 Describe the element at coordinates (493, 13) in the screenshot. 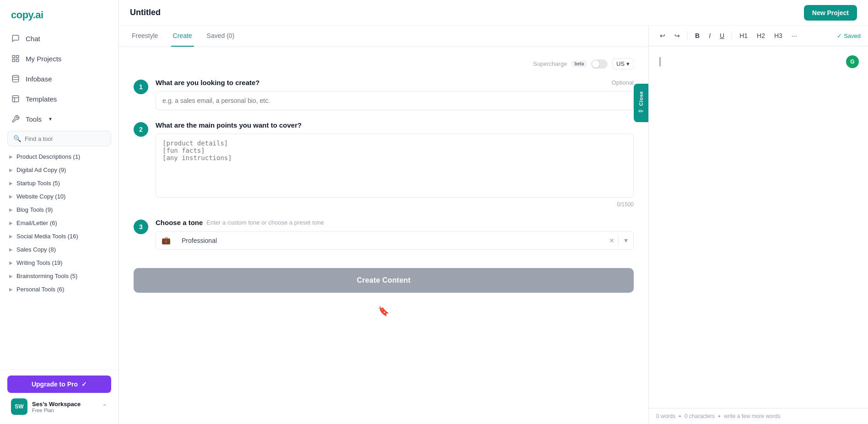

I see `topbar: Untitled New Project` at that location.